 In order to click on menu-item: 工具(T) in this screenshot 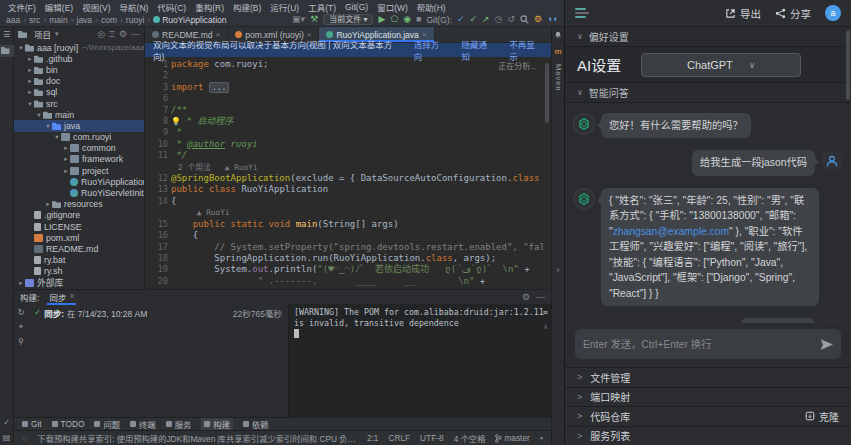, I will do `click(322, 7)`.